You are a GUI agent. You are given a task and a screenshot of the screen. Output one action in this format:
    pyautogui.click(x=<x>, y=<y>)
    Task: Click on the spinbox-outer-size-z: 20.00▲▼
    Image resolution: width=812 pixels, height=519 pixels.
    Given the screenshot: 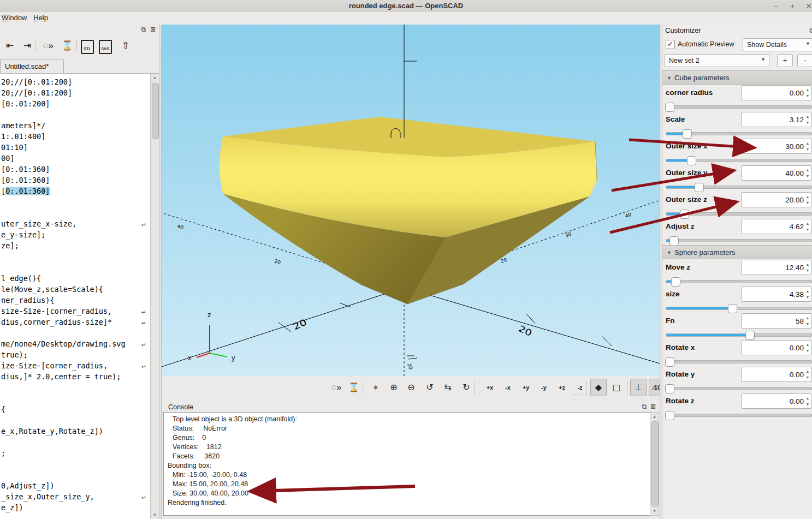 What is the action you would take?
    pyautogui.click(x=777, y=200)
    